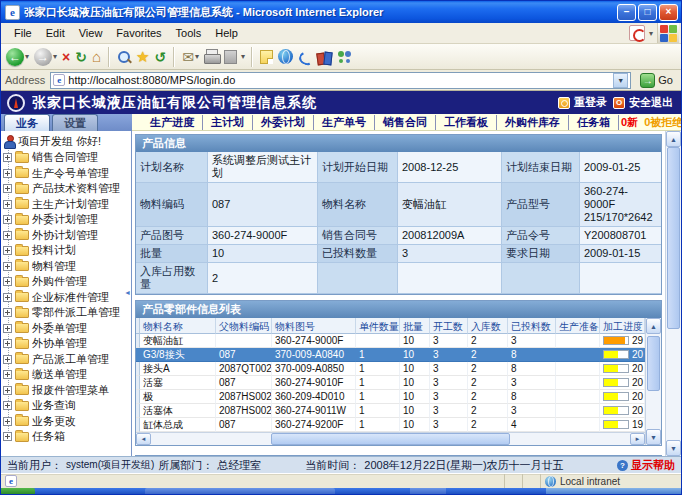 The width and height of the screenshot is (682, 495). Describe the element at coordinates (654, 326) in the screenshot. I see `scroll-up-icon: ▲` at that location.